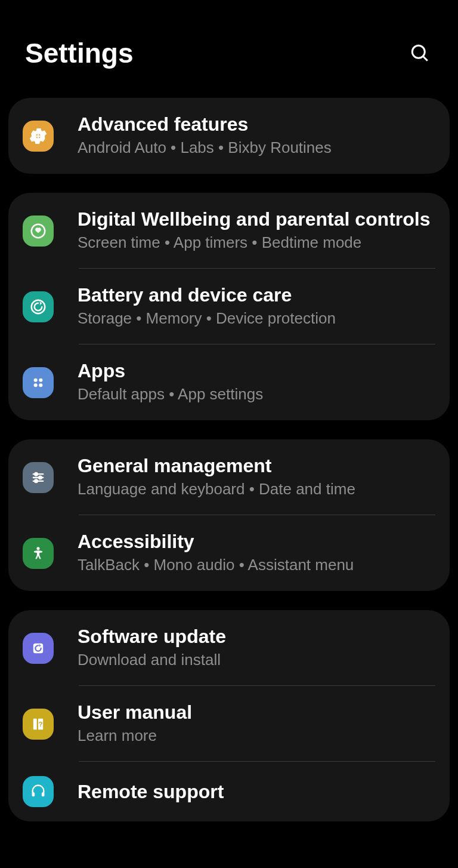  I want to click on item-remote-support: Remote support, so click(229, 792).